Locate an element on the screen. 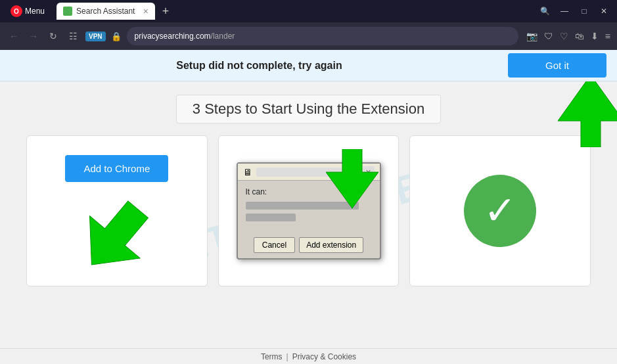 This screenshot has width=617, height=364. camera-icon: 📷 is located at coordinates (532, 36).